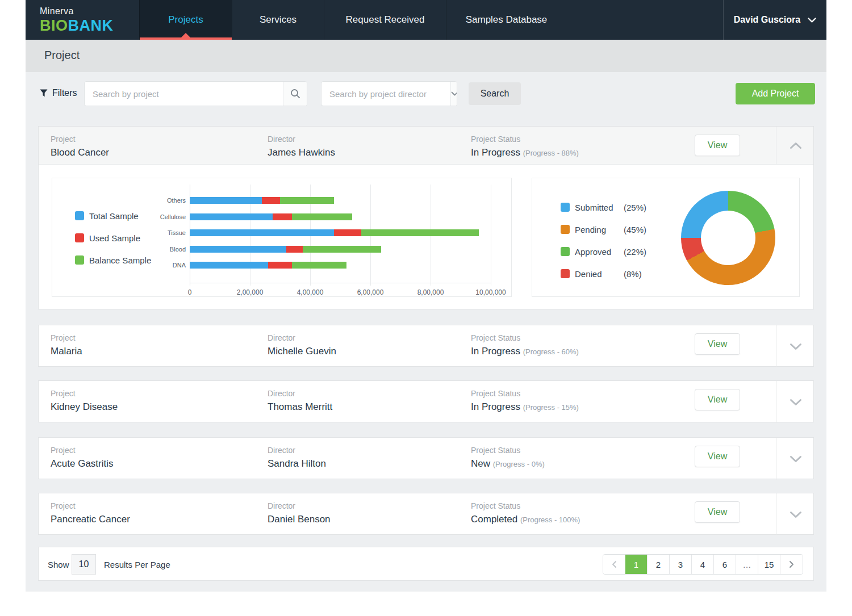  I want to click on sample-bar-chart: Total SampleUsed SampleBalance Sample Ot…, so click(282, 237).